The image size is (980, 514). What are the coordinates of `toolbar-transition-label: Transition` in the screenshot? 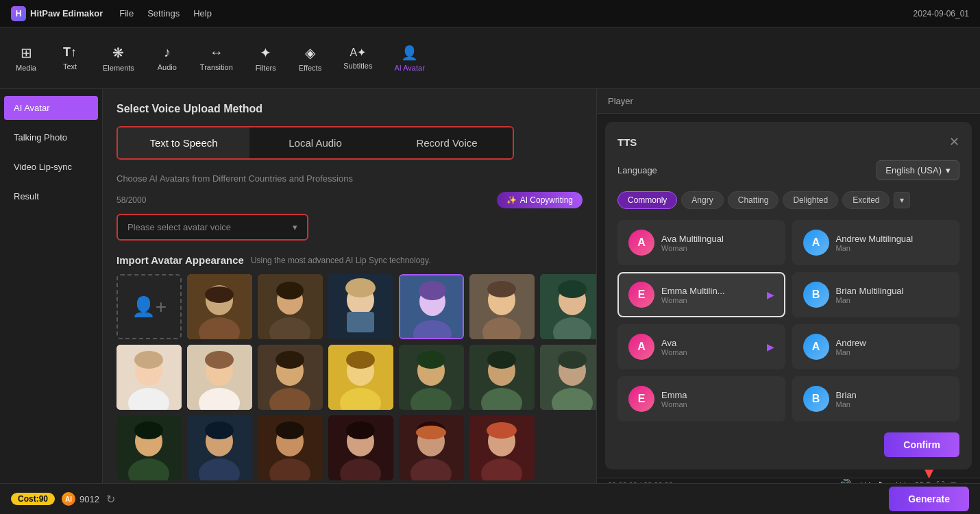 It's located at (217, 67).